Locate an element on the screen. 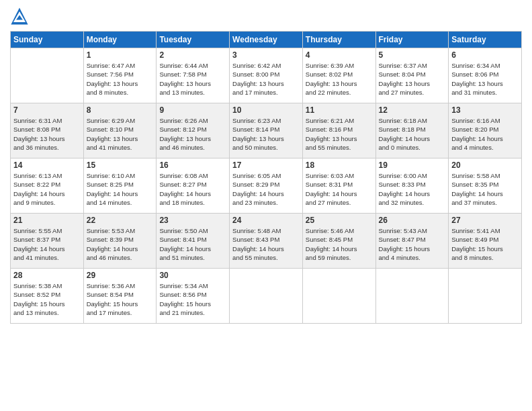 The height and width of the screenshot is (411, 532). calendar-week-row: 21Sunrise: 5:55 AM Sunset: 8:37 PM Dayli… is located at coordinates (266, 241).